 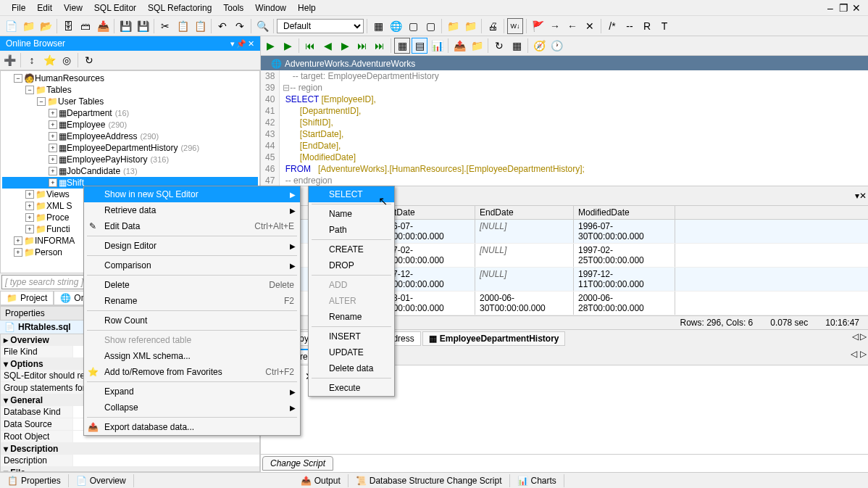 I want to click on import-icon: 📥, so click(x=103, y=26).